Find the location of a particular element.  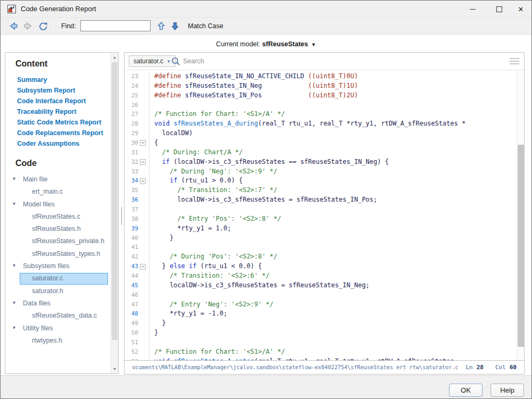

close-button: ✕ is located at coordinates (521, 9).